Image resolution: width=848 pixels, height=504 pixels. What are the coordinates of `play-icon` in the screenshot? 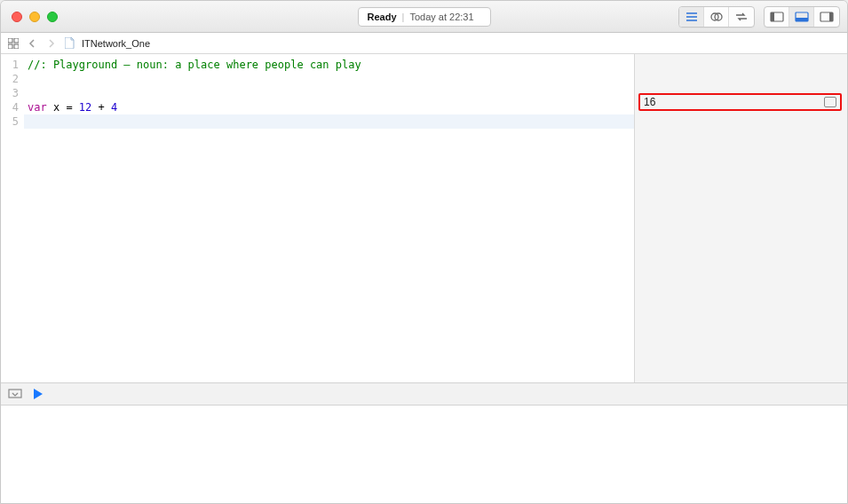 It's located at (38, 394).